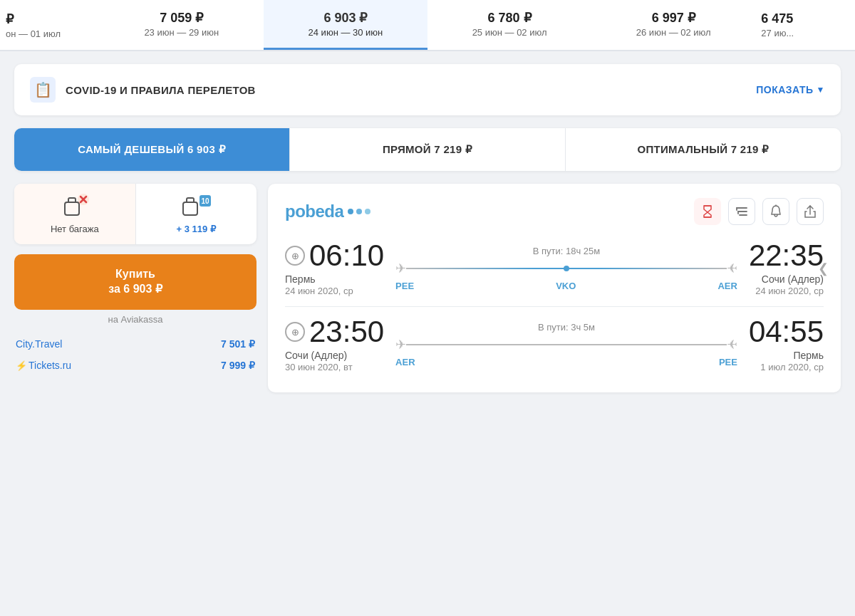  What do you see at coordinates (346, 25) in the screenshot?
I see `price-bar-item-2-active: 6 903 ₽ 24 июн — 30 июн` at bounding box center [346, 25].